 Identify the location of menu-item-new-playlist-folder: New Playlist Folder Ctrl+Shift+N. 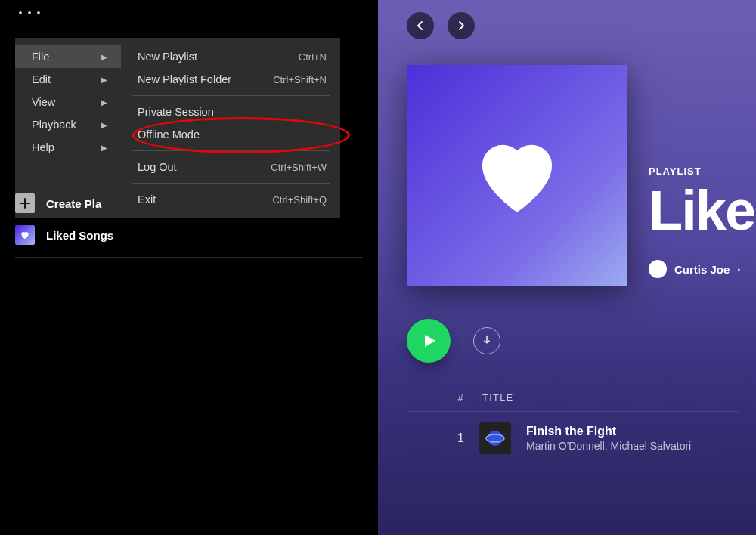
(231, 79).